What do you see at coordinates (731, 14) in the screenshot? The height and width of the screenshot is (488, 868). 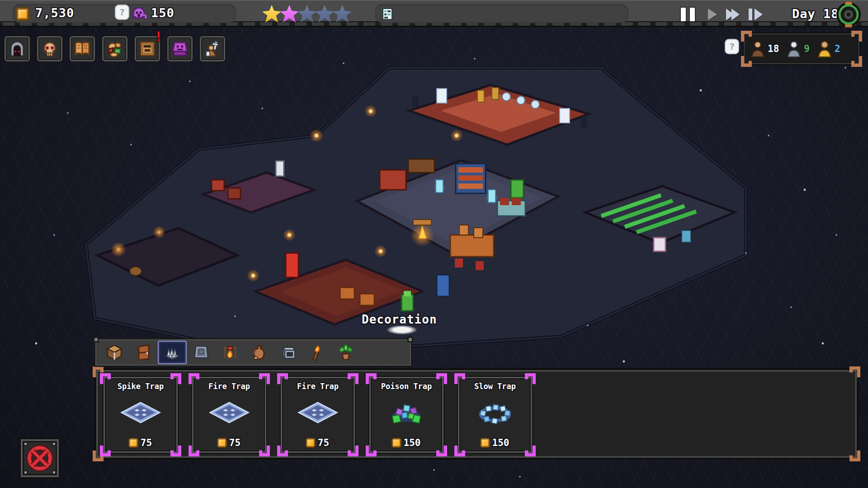 I see `fast-forward-button` at bounding box center [731, 14].